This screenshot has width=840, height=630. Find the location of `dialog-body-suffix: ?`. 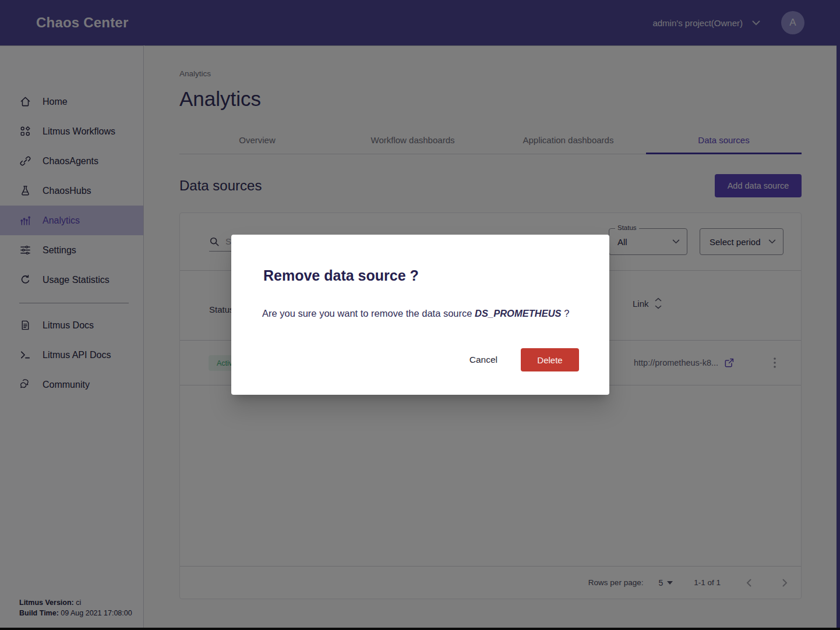

dialog-body-suffix: ? is located at coordinates (566, 313).